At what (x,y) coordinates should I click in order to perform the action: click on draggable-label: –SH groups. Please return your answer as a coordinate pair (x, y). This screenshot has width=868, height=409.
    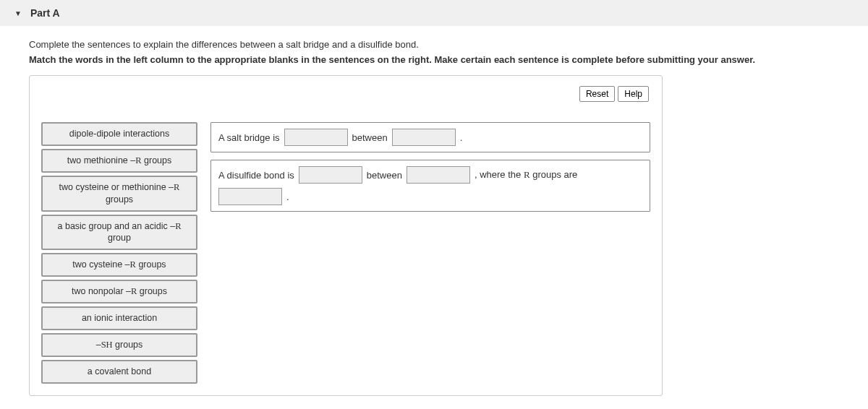
    Looking at the image, I should click on (120, 345).